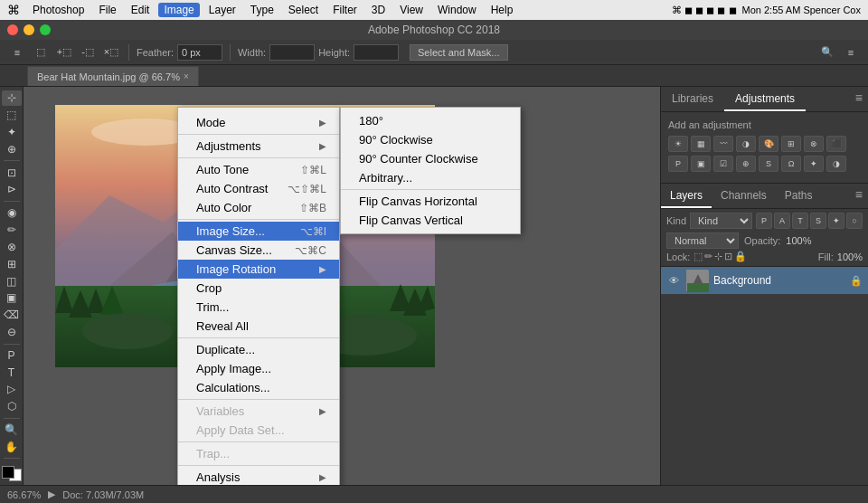 Image resolution: width=868 pixels, height=503 pixels. Describe the element at coordinates (41, 52) in the screenshot. I see `new-marquee-btn: ⬚` at that location.